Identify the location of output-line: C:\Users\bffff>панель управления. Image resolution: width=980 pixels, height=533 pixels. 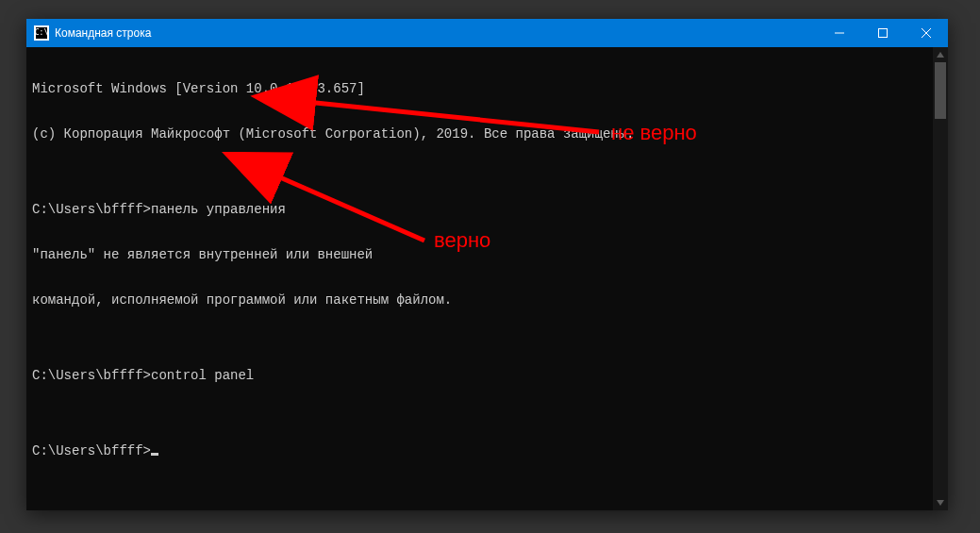
(479, 209).